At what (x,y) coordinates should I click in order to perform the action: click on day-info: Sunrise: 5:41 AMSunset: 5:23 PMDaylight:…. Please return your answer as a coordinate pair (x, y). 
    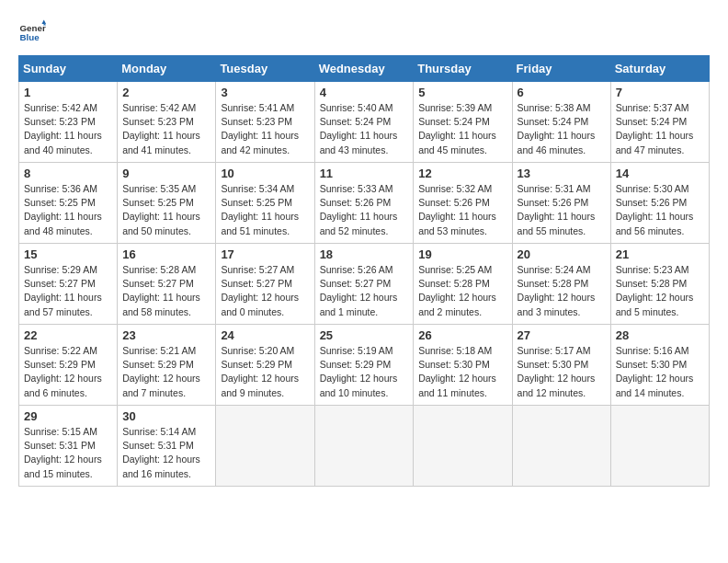
    Looking at the image, I should click on (265, 129).